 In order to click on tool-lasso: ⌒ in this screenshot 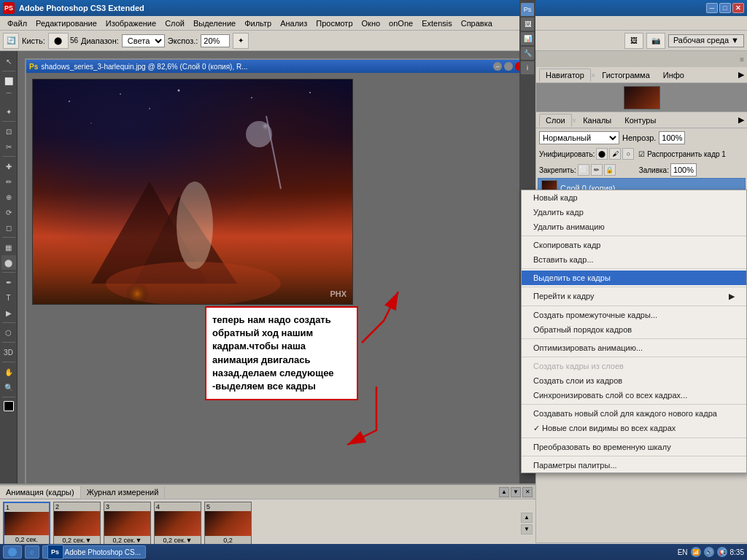, I will do `click(9, 96)`.